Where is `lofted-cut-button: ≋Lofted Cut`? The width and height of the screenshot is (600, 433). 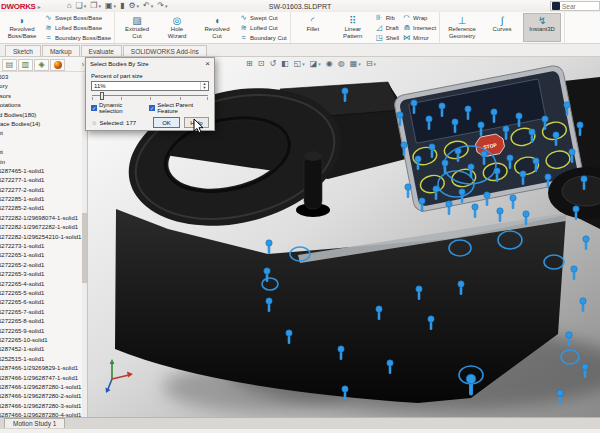
lofted-cut-button: ≋Lofted Cut is located at coordinates (263, 28).